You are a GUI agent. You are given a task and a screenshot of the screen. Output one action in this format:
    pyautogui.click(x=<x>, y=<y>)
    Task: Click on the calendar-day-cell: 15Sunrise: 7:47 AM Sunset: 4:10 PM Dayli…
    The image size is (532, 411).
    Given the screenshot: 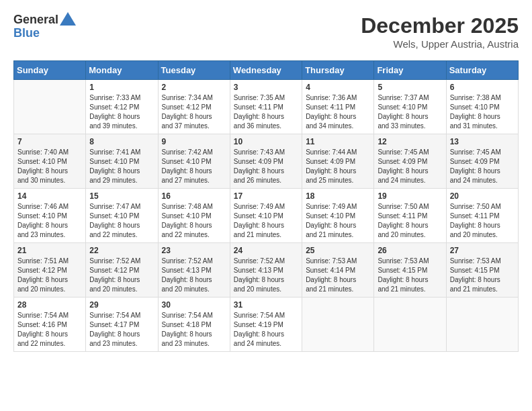 What is the action you would take?
    pyautogui.click(x=122, y=216)
    